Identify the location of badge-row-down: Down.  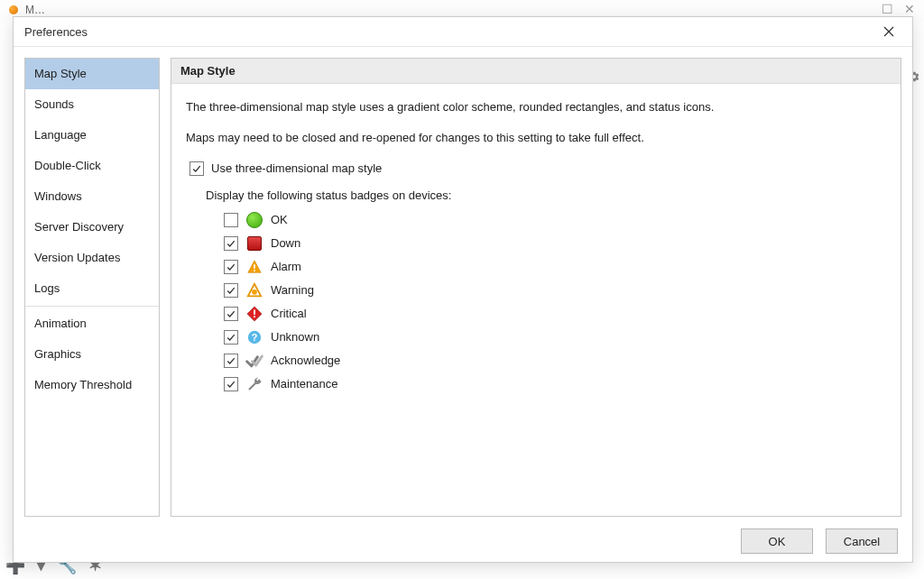
(555, 244).